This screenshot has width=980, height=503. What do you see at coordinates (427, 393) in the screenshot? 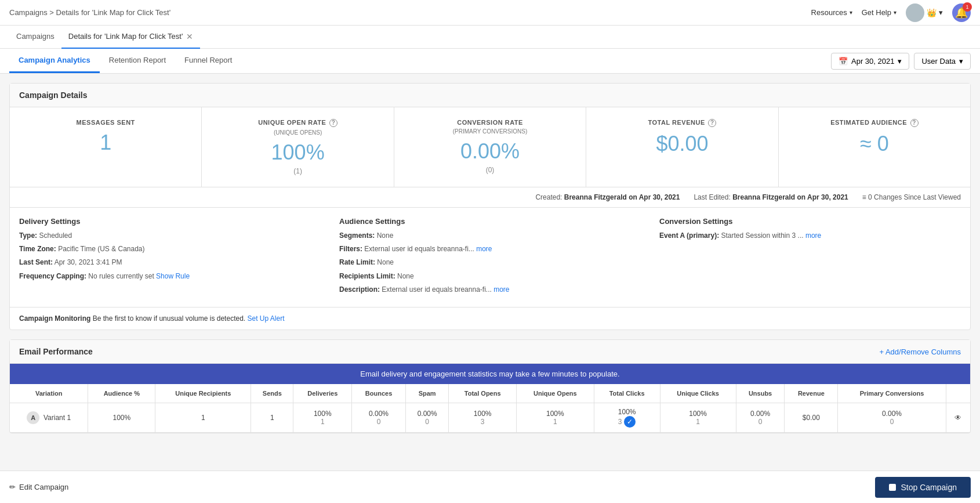
I see `col-spam: Spam` at bounding box center [427, 393].